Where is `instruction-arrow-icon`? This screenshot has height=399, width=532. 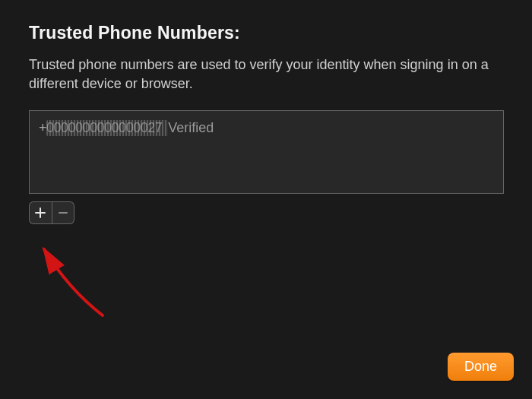 instruction-arrow-icon is located at coordinates (76, 289).